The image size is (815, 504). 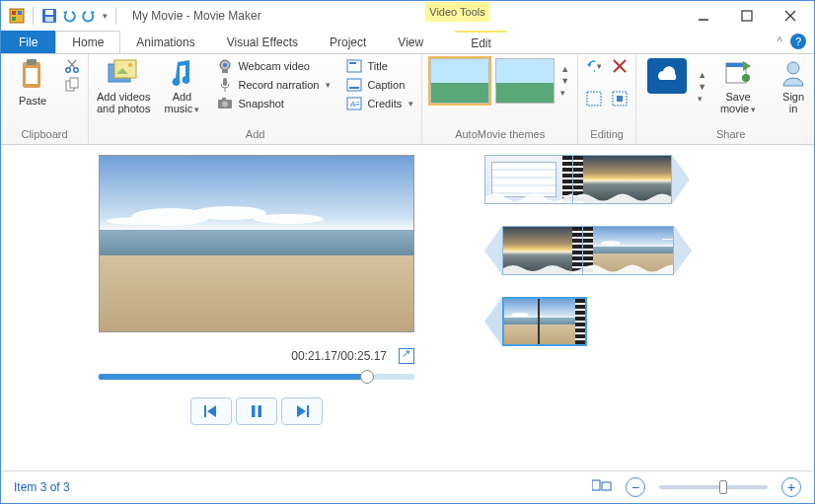 What do you see at coordinates (602, 487) in the screenshot?
I see `thumbnail-size-icon` at bounding box center [602, 487].